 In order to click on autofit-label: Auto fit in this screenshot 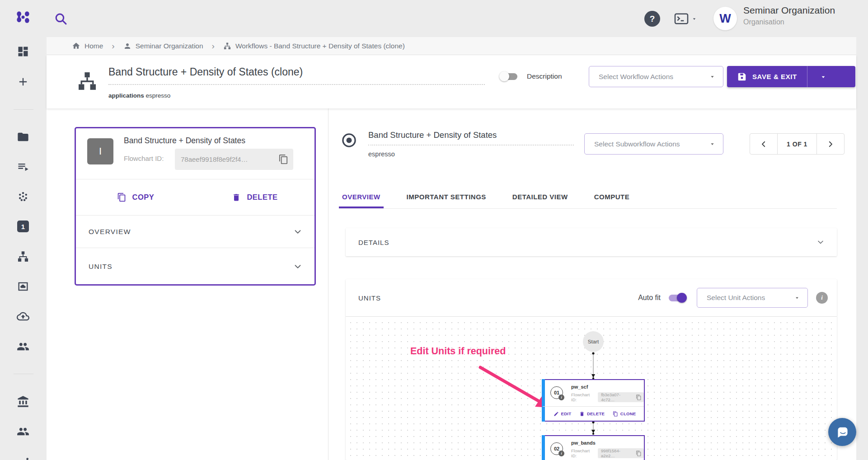, I will do `click(649, 298)`.